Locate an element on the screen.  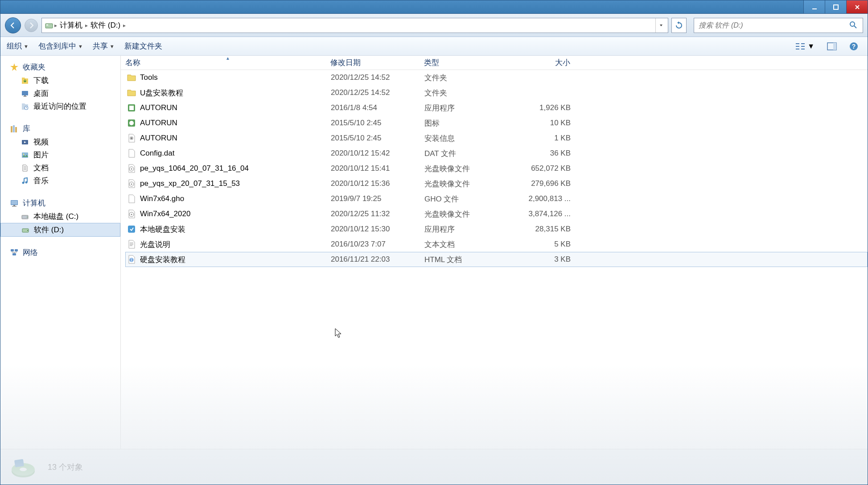
crumb-computer: 计算机 is located at coordinates (71, 25).